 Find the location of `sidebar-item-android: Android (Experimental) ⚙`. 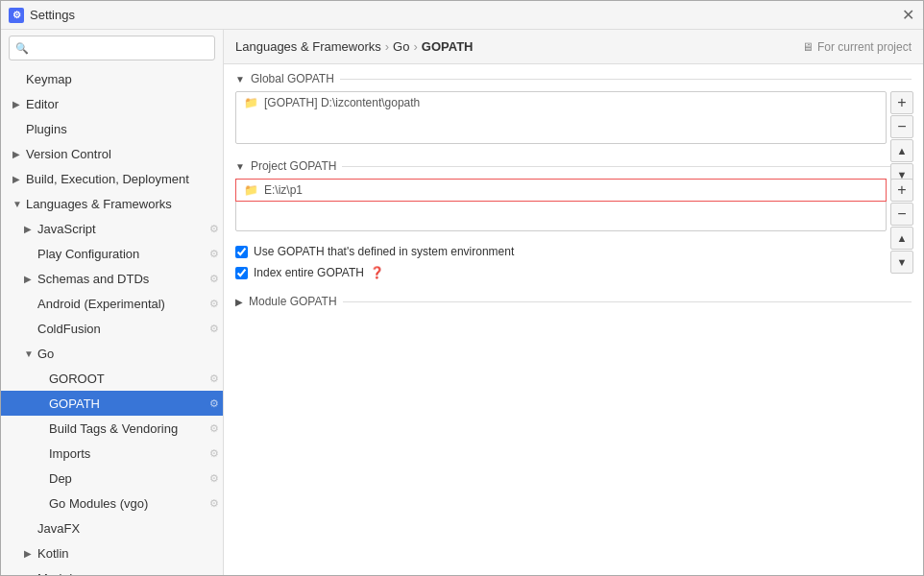

sidebar-item-android: Android (Experimental) ⚙ is located at coordinates (111, 303).